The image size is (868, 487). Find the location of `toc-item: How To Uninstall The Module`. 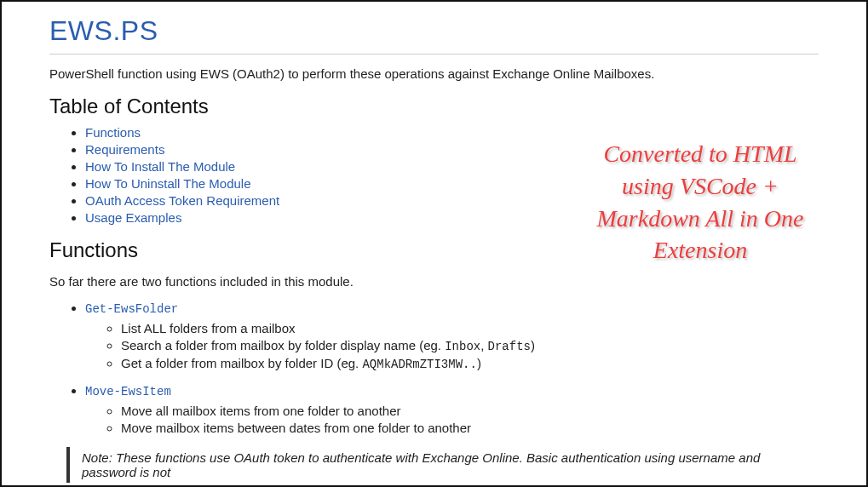

toc-item: How To Uninstall The Module is located at coordinates (451, 184).